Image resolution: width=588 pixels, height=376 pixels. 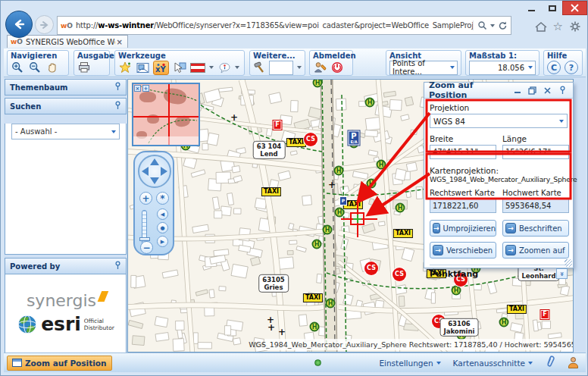 I want to click on overview-move-icon: +, so click(x=145, y=88).